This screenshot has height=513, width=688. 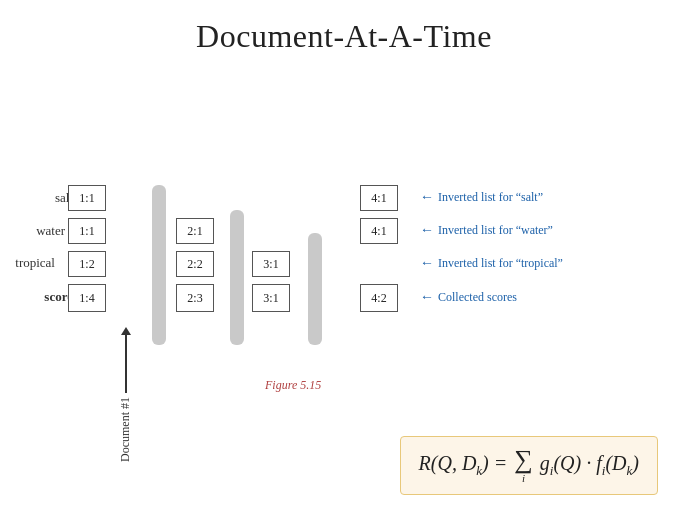 What do you see at coordinates (468, 297) in the screenshot?
I see `annotation-score: ← Collected scores` at bounding box center [468, 297].